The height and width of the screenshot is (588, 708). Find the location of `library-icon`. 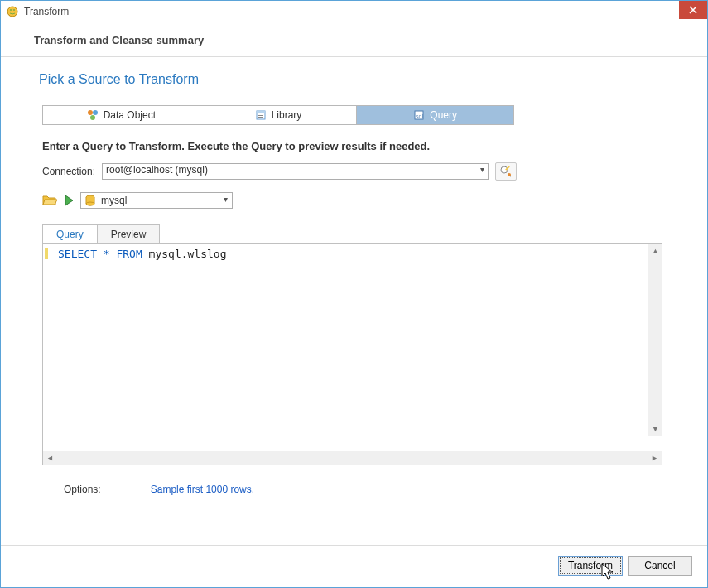

library-icon is located at coordinates (261, 115).